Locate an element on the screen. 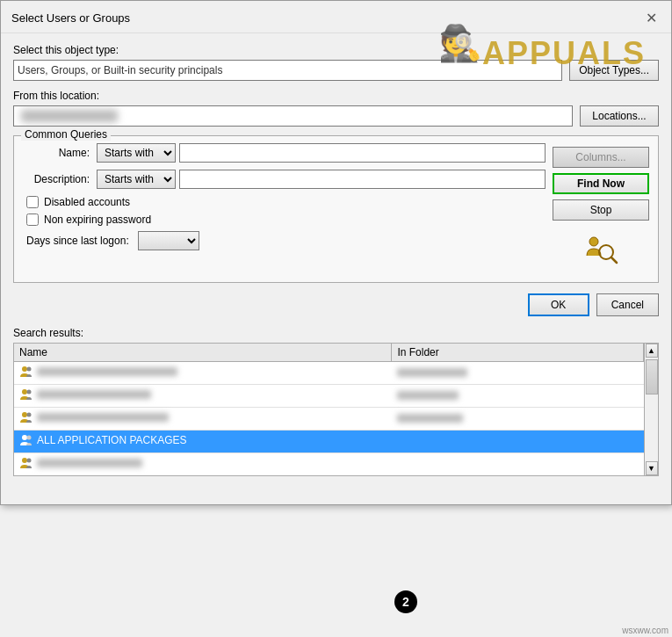 The width and height of the screenshot is (672, 637). disabled-accounts-row: Disabled accounts is located at coordinates (285, 202).